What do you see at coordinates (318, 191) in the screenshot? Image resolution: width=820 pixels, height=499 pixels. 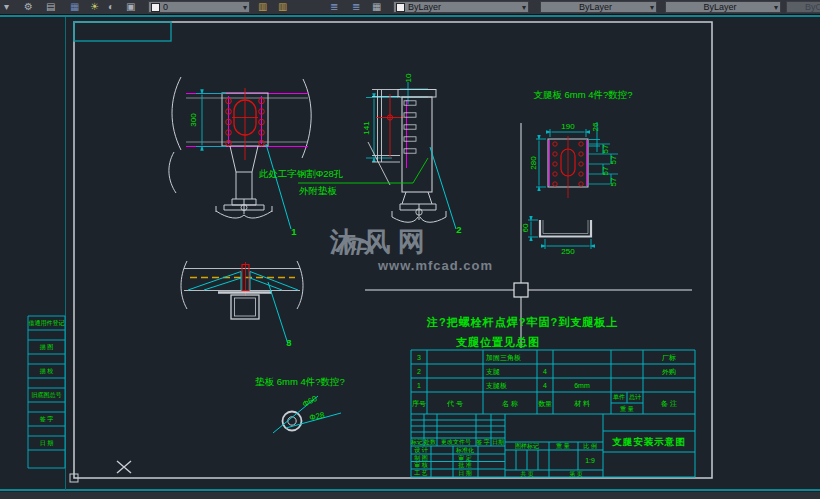 I see `ibeam-callout-line2: 外附垫板` at bounding box center [318, 191].